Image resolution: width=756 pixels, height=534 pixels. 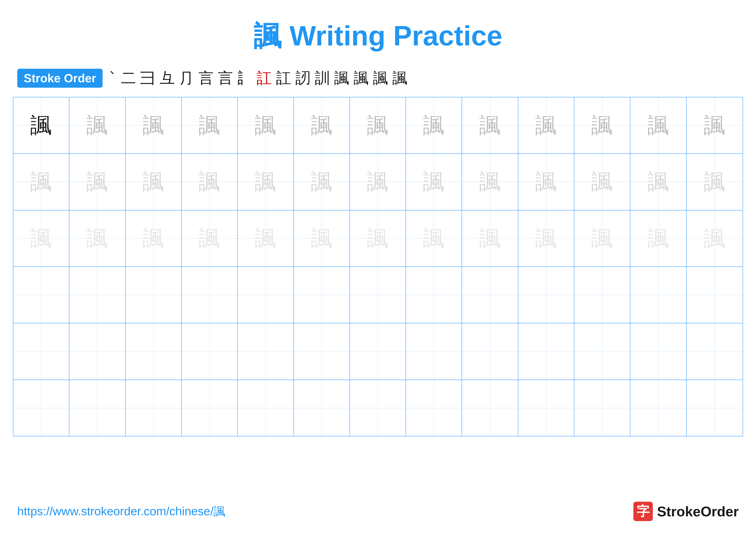 I want to click on grid-row-3: 諷 諷 諷 諷 諷 諷 諷 諷 諷 諷 諷 諷 諷, so click(x=378, y=239).